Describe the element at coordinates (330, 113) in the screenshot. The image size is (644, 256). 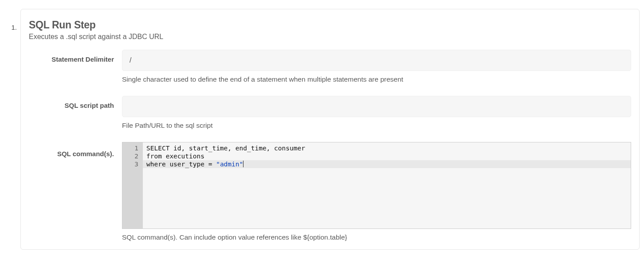
I see `row-sql-script-path: SQL script path File Path/URL to the sql…` at that location.